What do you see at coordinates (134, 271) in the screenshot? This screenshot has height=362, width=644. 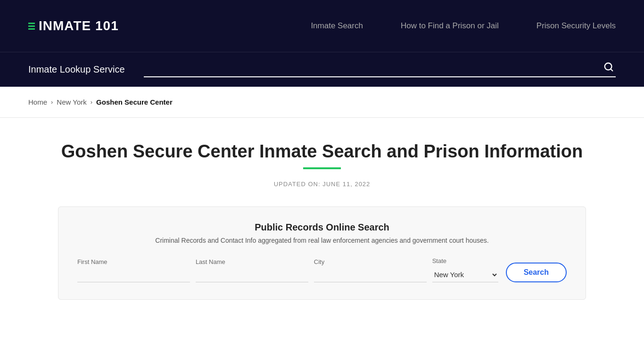 I see `first-name-field: First Name` at bounding box center [134, 271].